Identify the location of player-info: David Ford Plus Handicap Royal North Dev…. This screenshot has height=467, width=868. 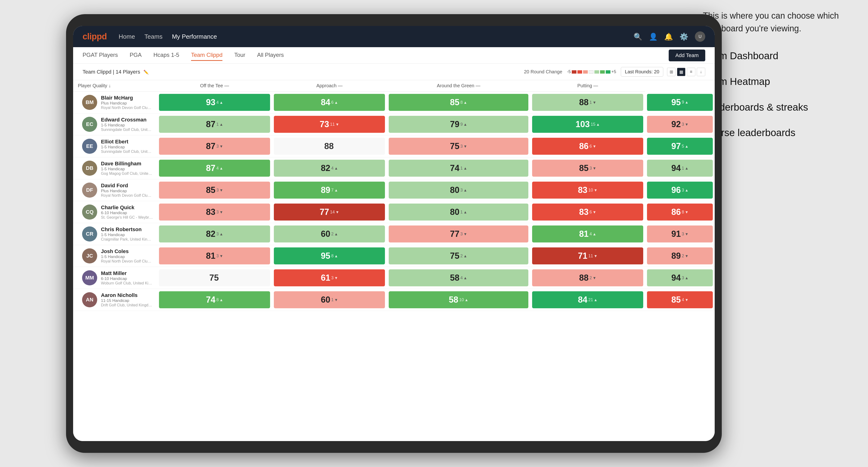
(127, 190).